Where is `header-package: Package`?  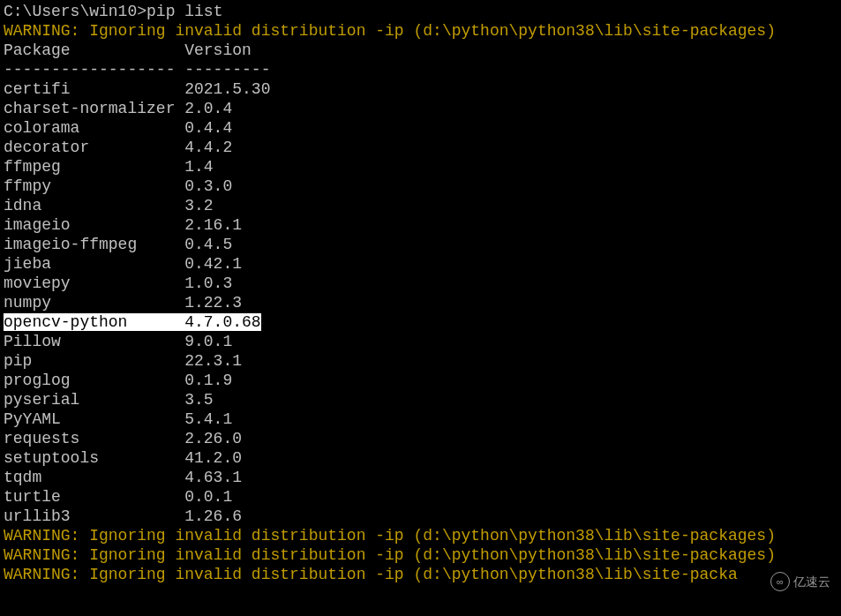 header-package: Package is located at coordinates (94, 50).